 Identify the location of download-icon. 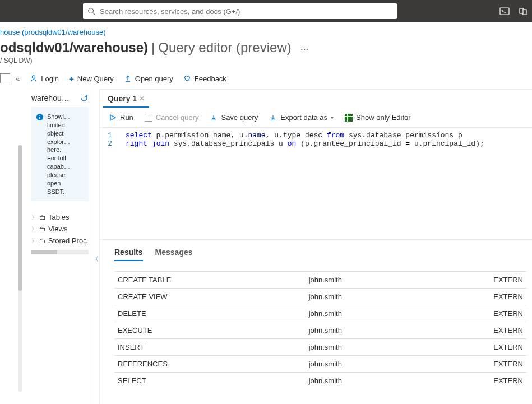
(214, 118).